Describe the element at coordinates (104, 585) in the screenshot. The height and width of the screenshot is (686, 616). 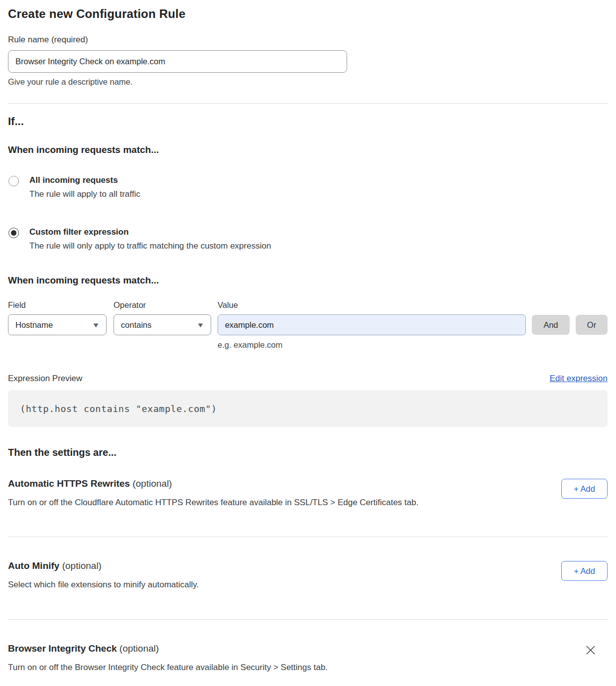
I see `setting-description: Select which file extensions to minify a…` at that location.